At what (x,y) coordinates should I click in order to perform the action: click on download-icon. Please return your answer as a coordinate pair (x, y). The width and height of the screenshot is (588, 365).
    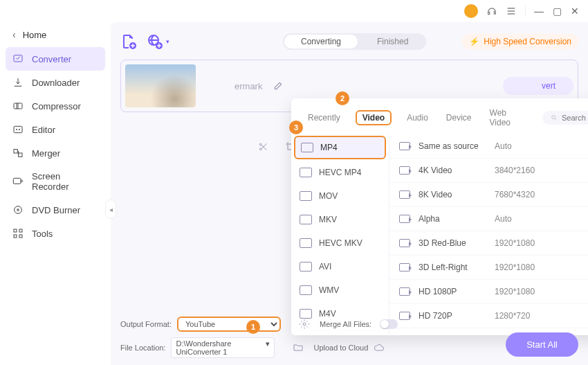
    Looking at the image, I should click on (18, 82).